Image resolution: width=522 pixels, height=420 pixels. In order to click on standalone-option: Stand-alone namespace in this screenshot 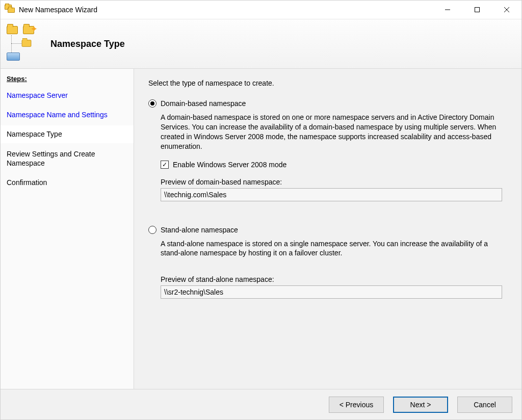, I will do `click(328, 230)`.